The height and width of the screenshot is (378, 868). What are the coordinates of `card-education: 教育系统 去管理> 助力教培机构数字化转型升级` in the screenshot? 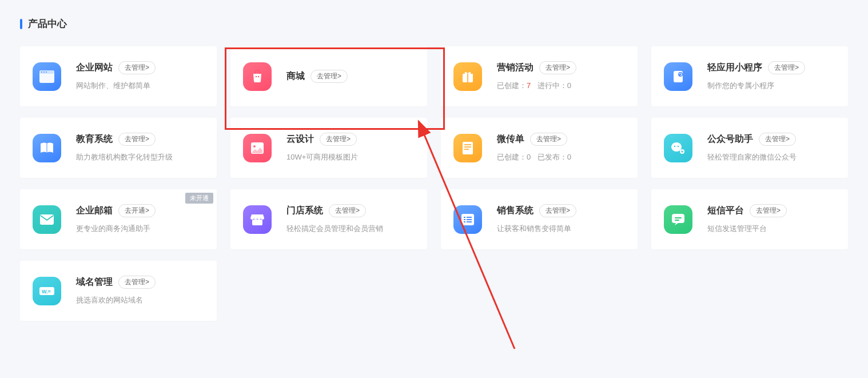 It's located at (118, 148).